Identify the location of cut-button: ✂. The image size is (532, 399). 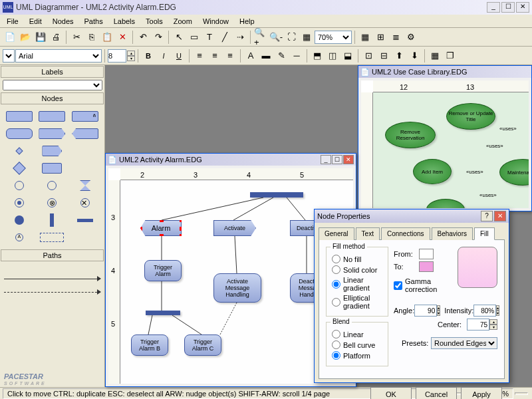
(76, 37).